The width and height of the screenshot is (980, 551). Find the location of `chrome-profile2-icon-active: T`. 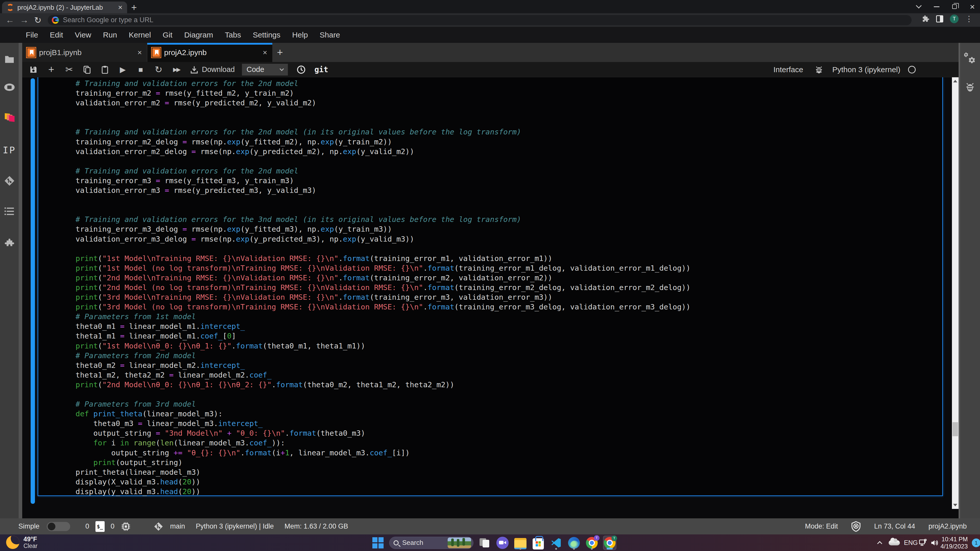

chrome-profile2-icon-active: T is located at coordinates (609, 543).